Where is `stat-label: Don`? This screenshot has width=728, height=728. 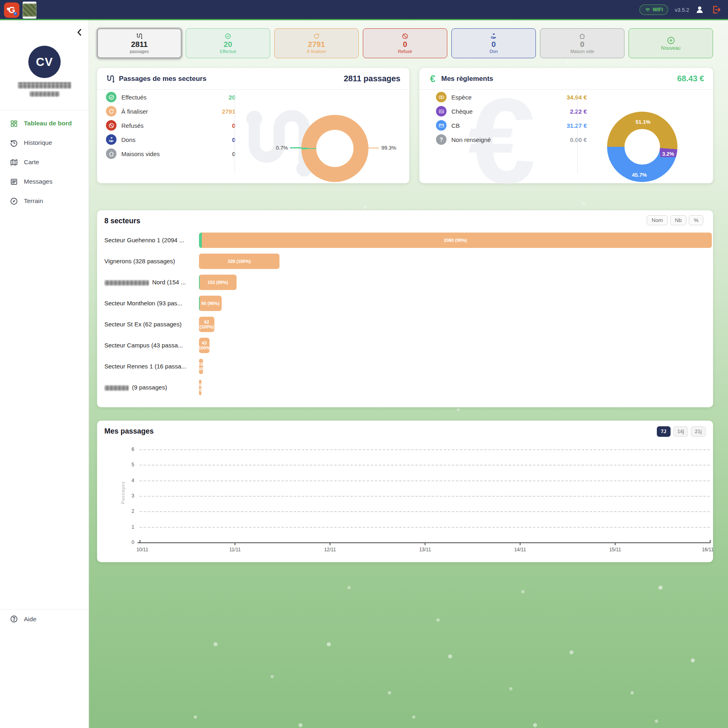
stat-label: Don is located at coordinates (493, 51).